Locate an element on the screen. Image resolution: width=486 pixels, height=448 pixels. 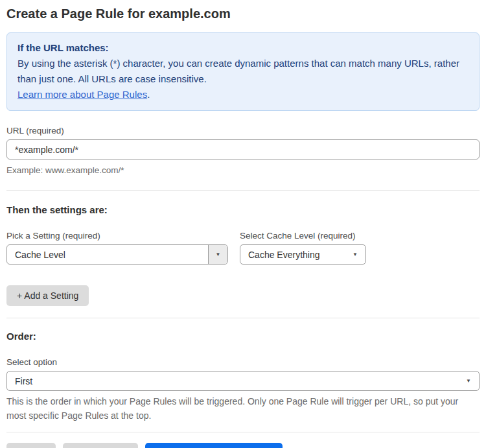
learn-more-link: Learn more about Page Rules is located at coordinates (82, 95).